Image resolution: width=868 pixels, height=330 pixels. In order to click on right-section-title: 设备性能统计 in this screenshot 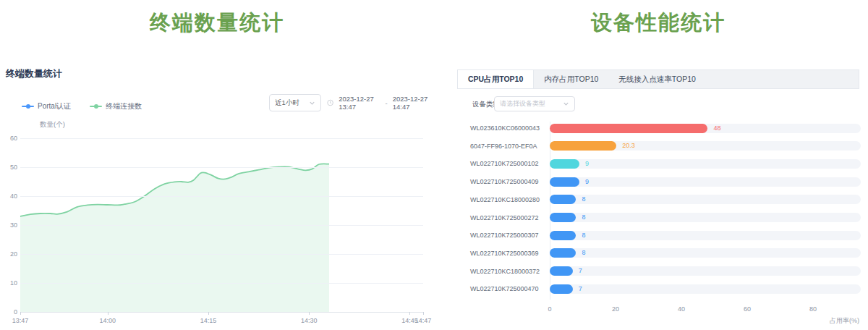, I will do `click(658, 23)`.